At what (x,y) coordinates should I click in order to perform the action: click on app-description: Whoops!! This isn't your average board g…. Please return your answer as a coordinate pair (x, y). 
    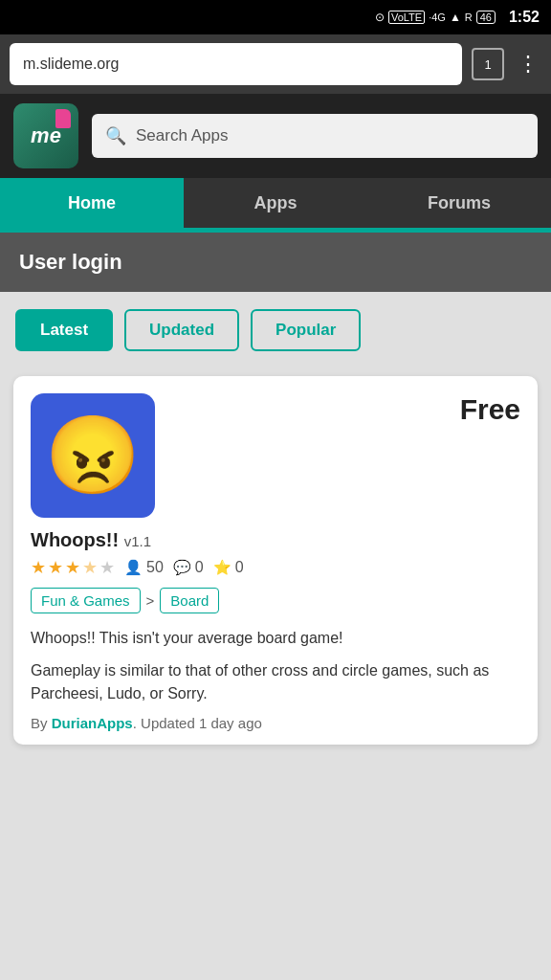
    Looking at the image, I should click on (276, 666).